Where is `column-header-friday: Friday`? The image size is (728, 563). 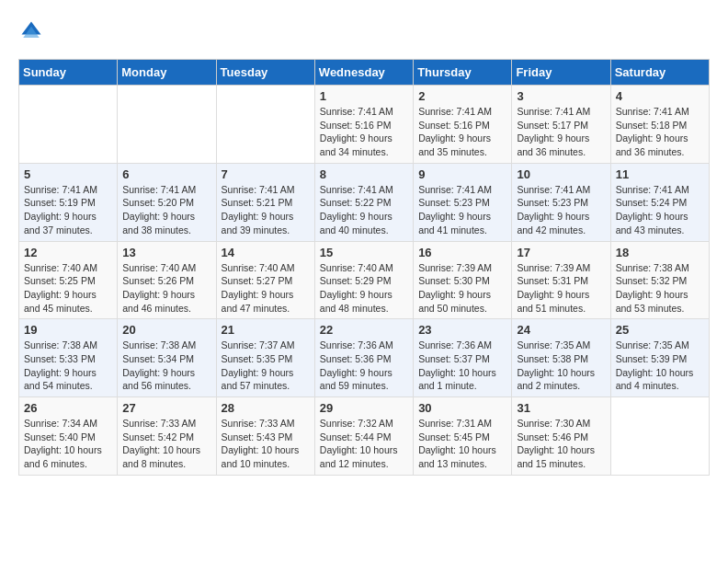
column-header-friday: Friday is located at coordinates (561, 73).